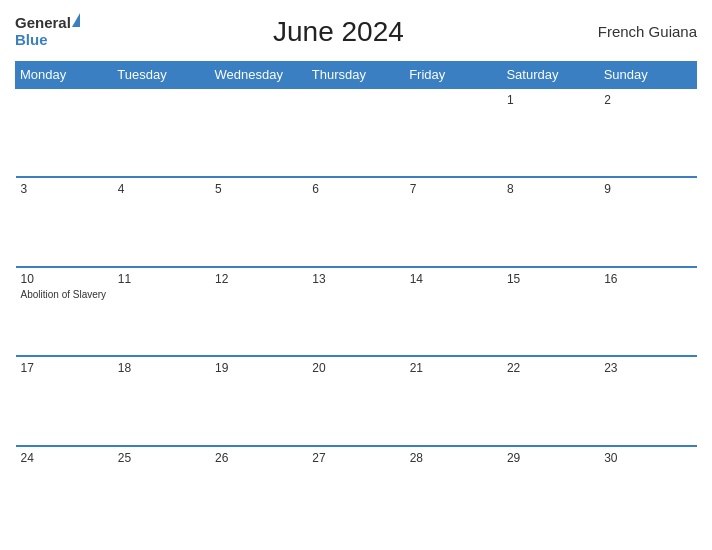 This screenshot has width=712, height=550. What do you see at coordinates (43, 24) in the screenshot?
I see `logo-general-text: General` at bounding box center [43, 24].